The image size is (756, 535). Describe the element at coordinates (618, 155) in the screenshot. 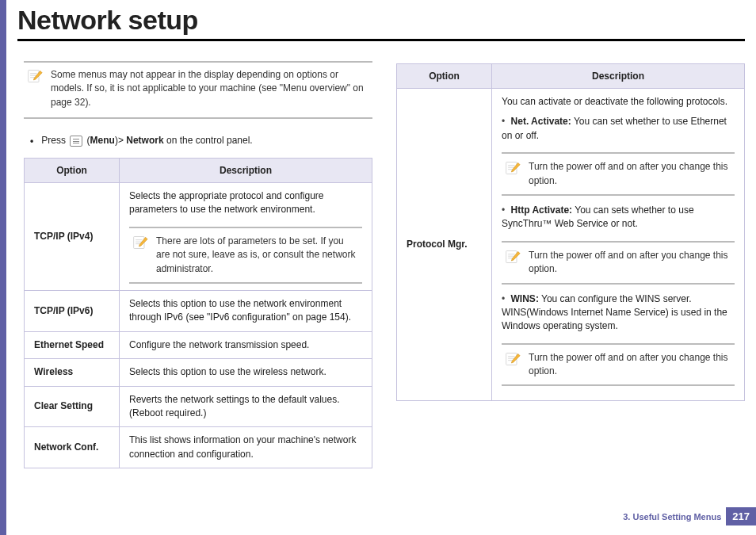

I see `list-item: Net. Activate: You can set whether to us…` at that location.